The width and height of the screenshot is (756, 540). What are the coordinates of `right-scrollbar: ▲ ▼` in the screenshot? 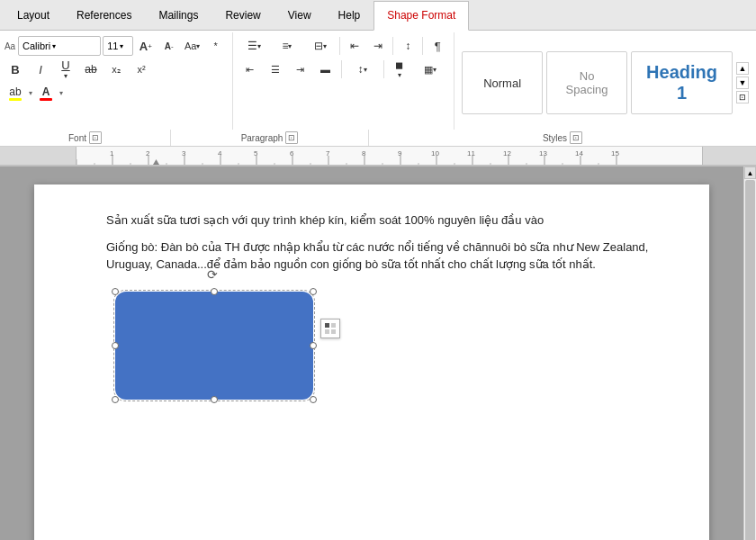 It's located at (750, 353).